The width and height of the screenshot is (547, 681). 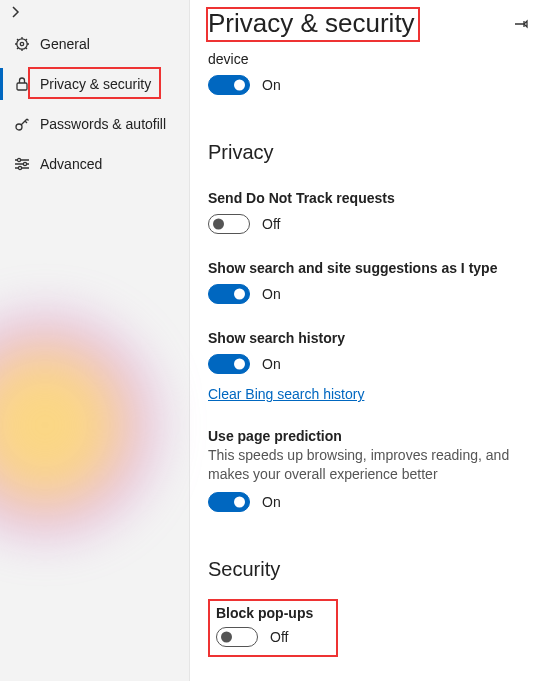 I want to click on setting-title: Send Do Not Track requests, so click(x=368, y=198).